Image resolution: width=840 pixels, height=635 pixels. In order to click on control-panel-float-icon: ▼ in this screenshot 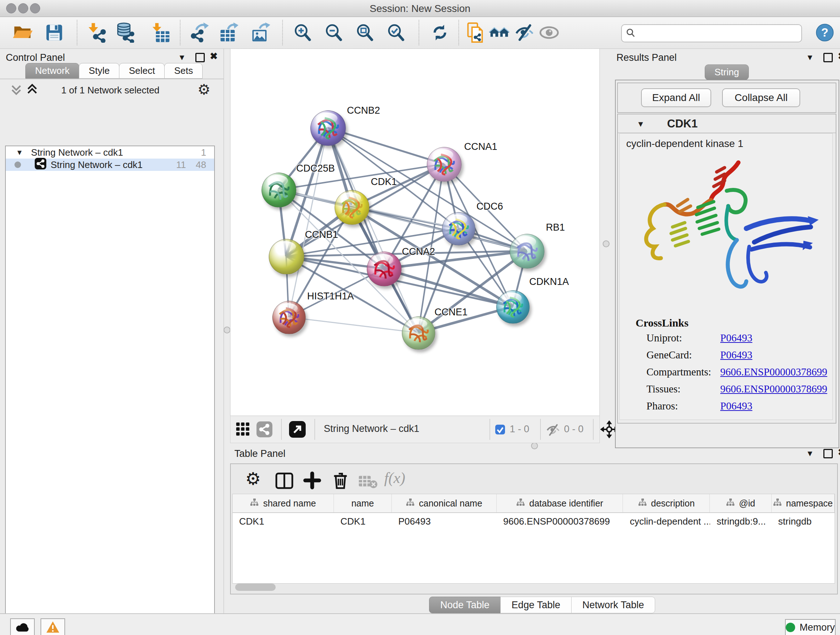, I will do `click(182, 58)`.